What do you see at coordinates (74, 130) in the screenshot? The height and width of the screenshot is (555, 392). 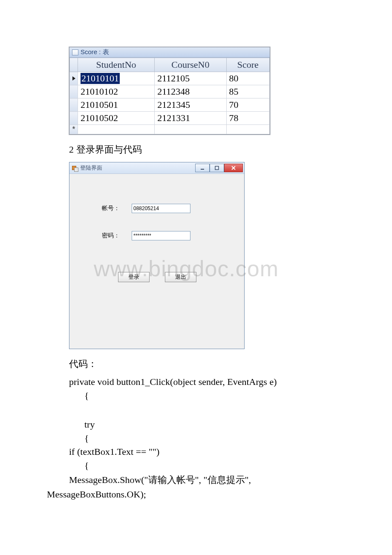 I see `new-record-icon: *` at bounding box center [74, 130].